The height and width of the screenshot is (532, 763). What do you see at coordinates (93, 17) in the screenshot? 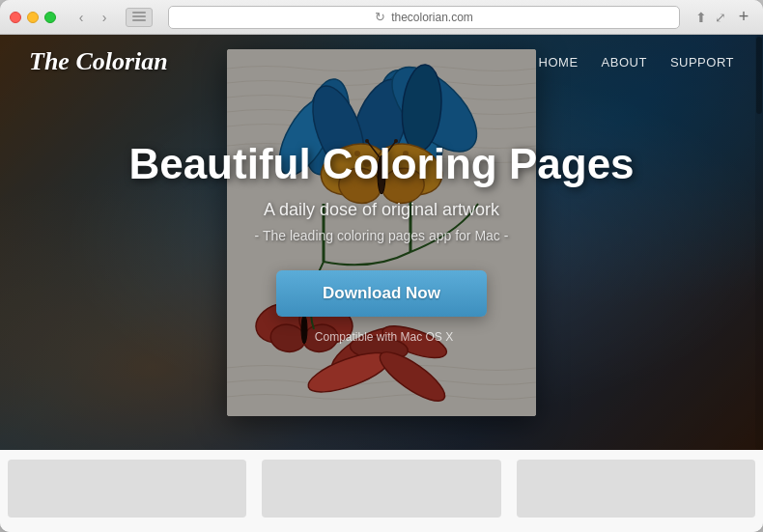
I see `nav-buttons: ‹ ›` at bounding box center [93, 17].